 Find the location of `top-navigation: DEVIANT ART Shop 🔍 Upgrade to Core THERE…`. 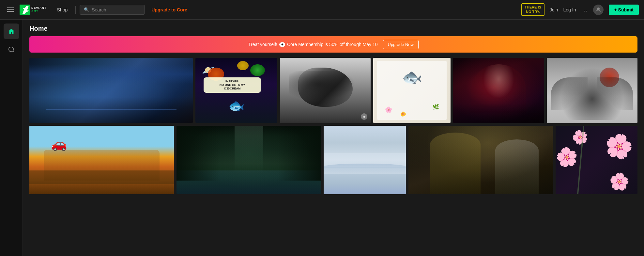

top-navigation: DEVIANT ART Shop 🔍 Upgrade to Core THERE… is located at coordinates (322, 10).